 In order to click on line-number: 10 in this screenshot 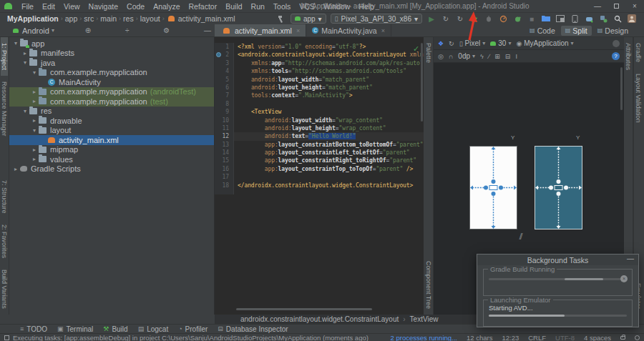, I will do `click(224, 120)`.